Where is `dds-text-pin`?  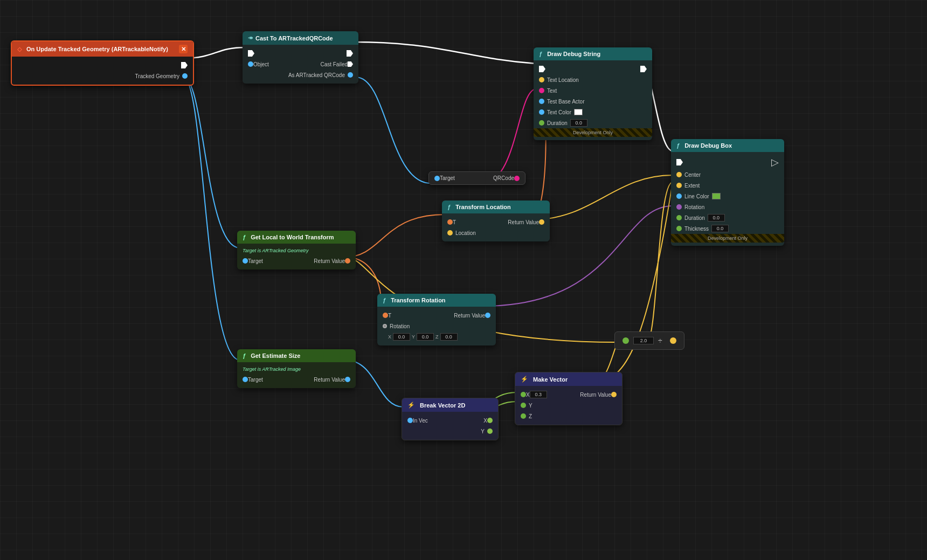
dds-text-pin is located at coordinates (542, 91).